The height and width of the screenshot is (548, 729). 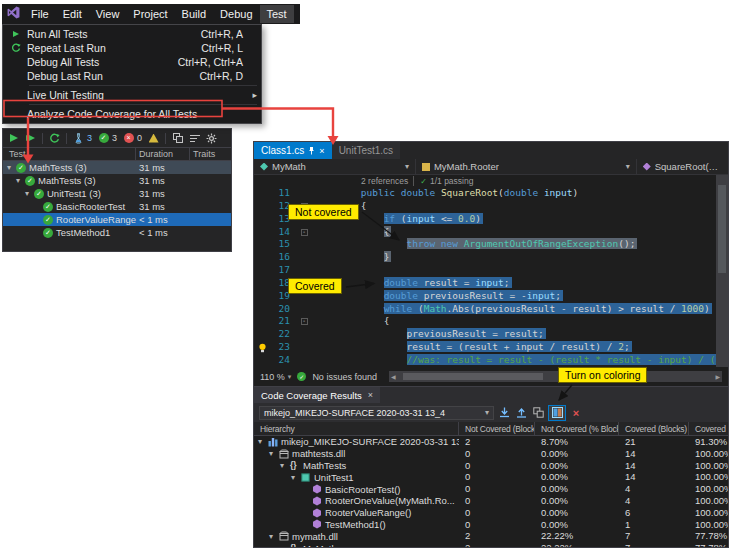 I want to click on type-name: MyMath.Rooter, so click(x=466, y=166).